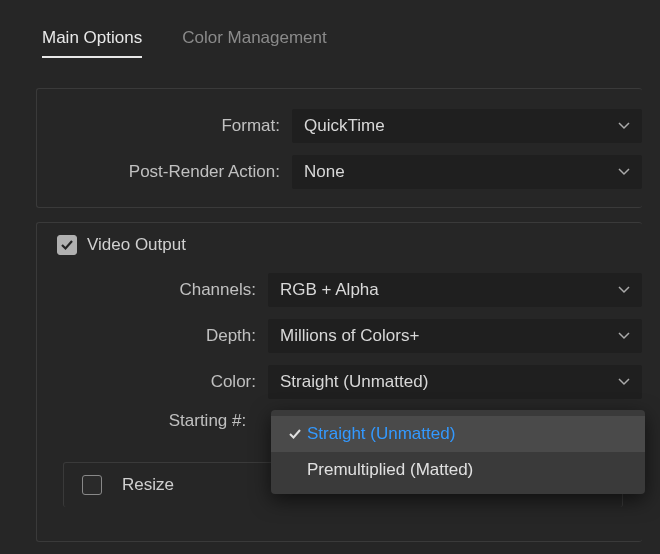  What do you see at coordinates (152, 290) in the screenshot?
I see `channels-label: Channels:` at bounding box center [152, 290].